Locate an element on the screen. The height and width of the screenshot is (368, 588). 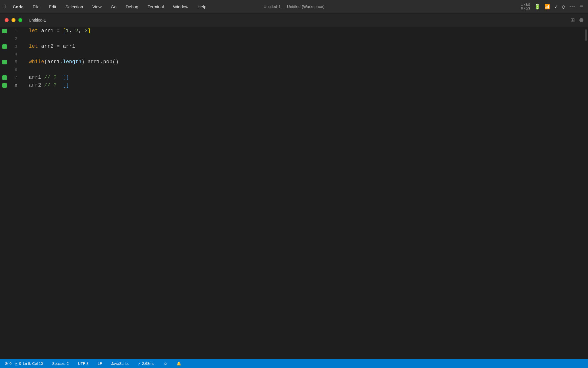
kw-let-1: let is located at coordinates (33, 31).